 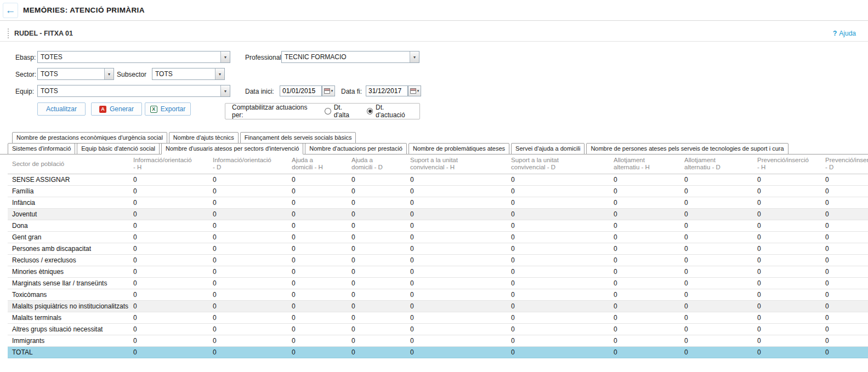 I want to click on ebasp-select: TOTES ▾, so click(x=134, y=57).